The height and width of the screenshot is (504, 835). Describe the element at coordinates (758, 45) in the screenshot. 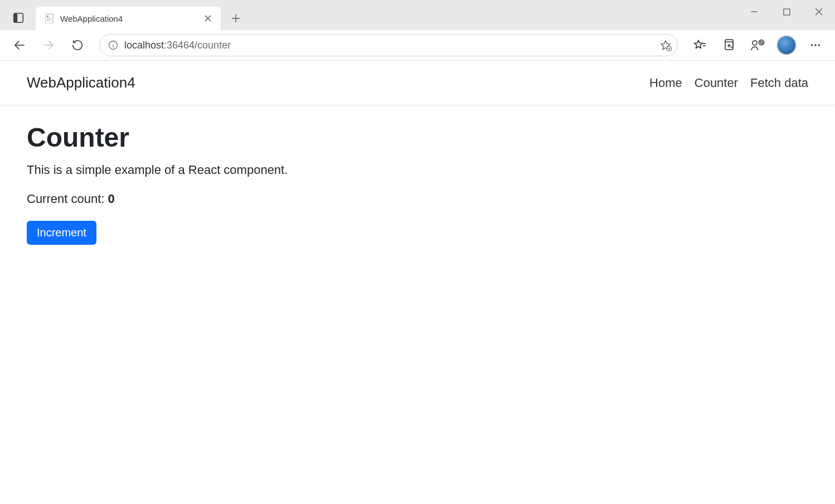

I see `account-sync-button` at that location.